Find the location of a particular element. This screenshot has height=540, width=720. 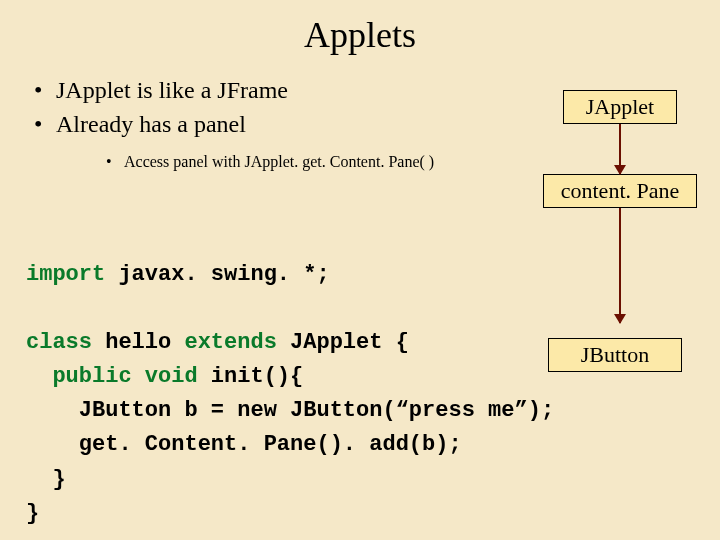

diagram-box-japplet: JApplet is located at coordinates (620, 107).